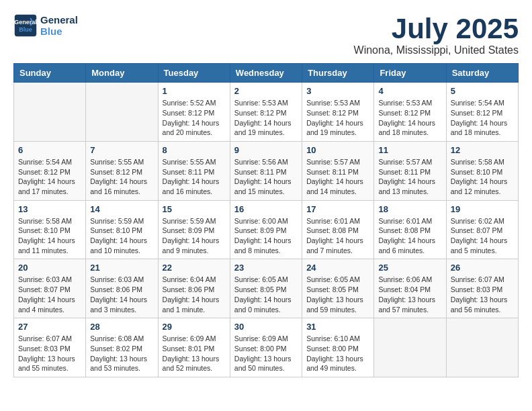 The height and width of the screenshot is (411, 532). What do you see at coordinates (410, 289) in the screenshot?
I see `calendar-cell: 25Sunrise: 6:06 AM Sunset: 8:04 PM Dayli…` at bounding box center [410, 289].